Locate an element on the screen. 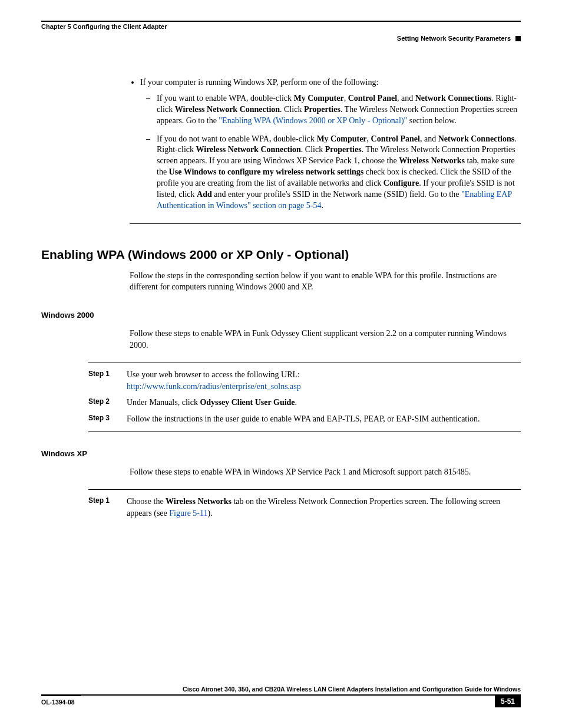  link-enabling-wpa: "Enabling WPA (Windows 2000 or XP Only -… is located at coordinates (313, 120).